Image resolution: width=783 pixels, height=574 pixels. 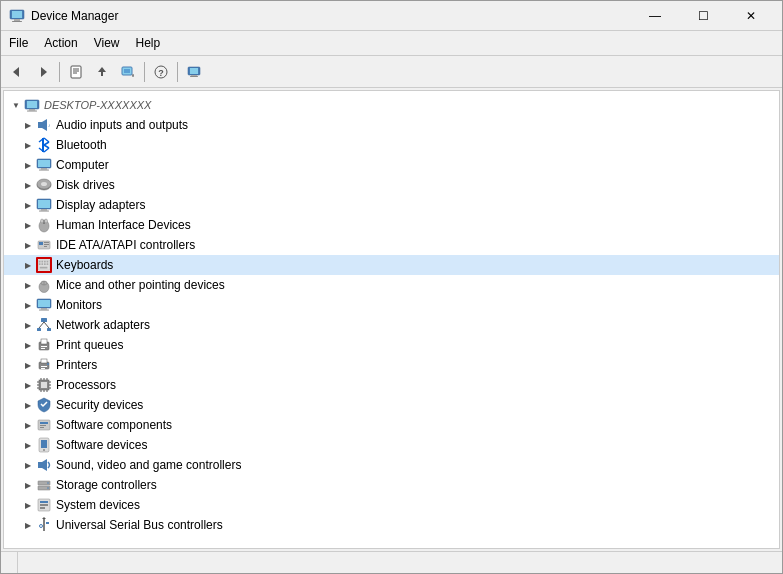 I want to click on print-queues-expand-icon: ▶, so click(x=28, y=345).